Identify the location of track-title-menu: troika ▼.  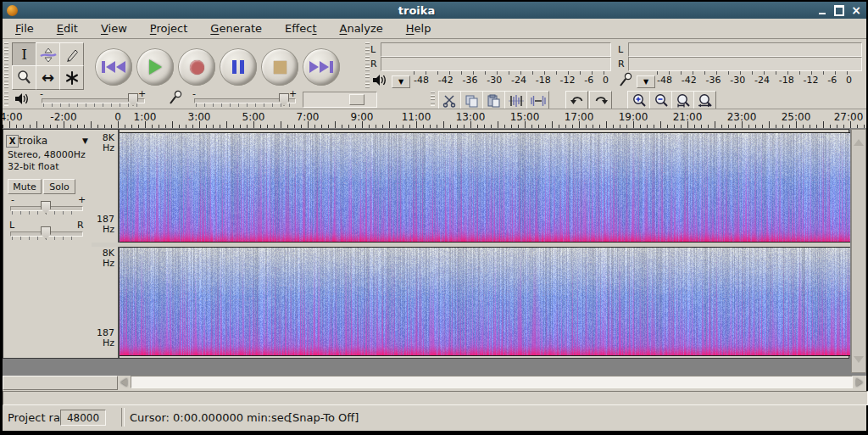
(53, 141).